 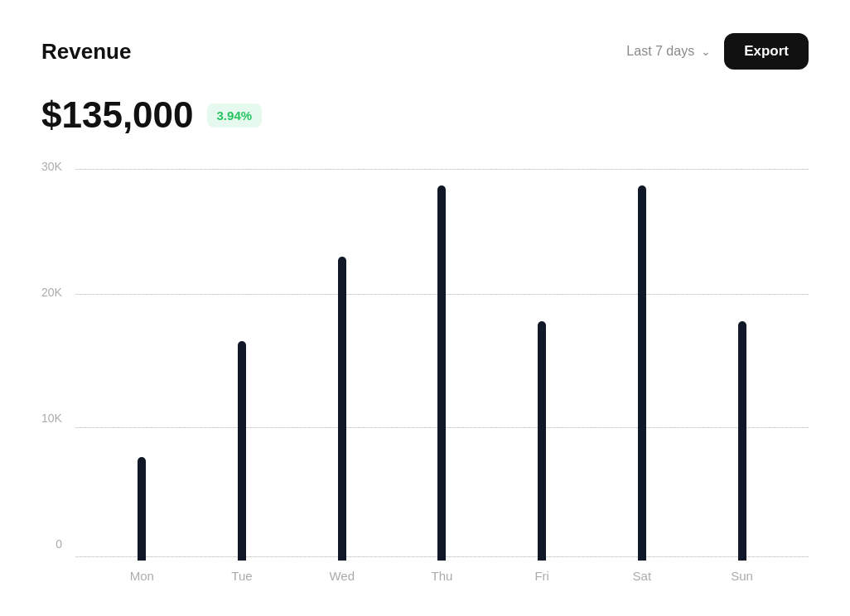 What do you see at coordinates (717, 51) in the screenshot?
I see `header-controls: Last 7 days ⌄ Export` at bounding box center [717, 51].